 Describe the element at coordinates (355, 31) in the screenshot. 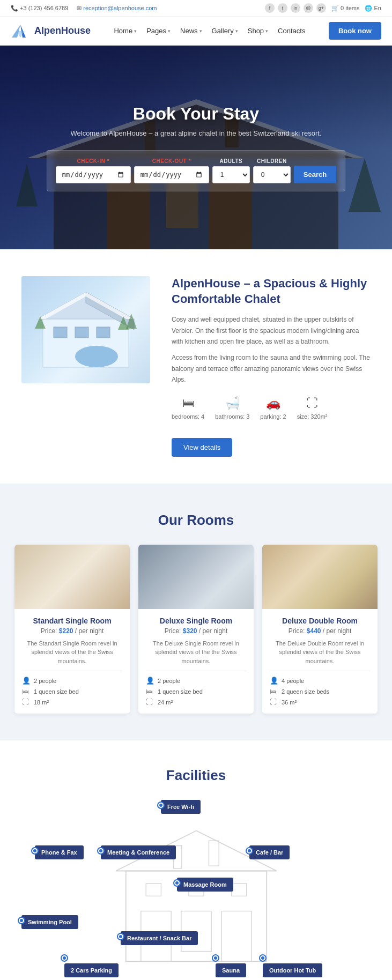

I see `book-now-button: Book now` at that location.